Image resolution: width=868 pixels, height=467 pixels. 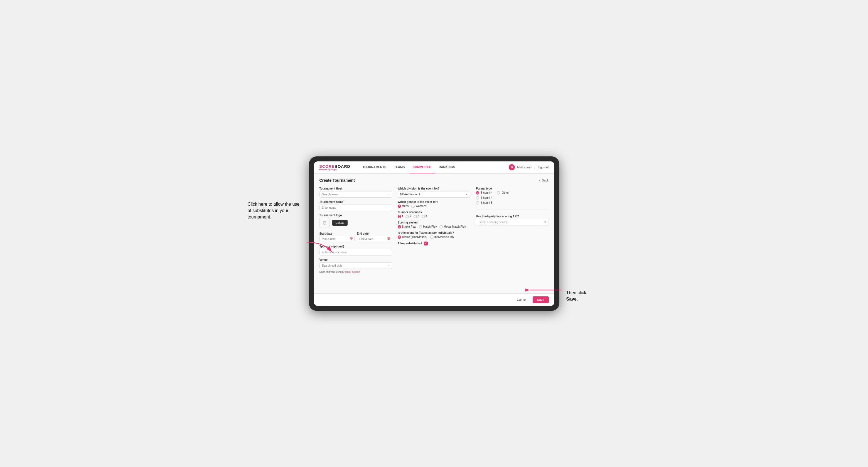 I want to click on division-label: Which division is the event for?, so click(x=434, y=189).